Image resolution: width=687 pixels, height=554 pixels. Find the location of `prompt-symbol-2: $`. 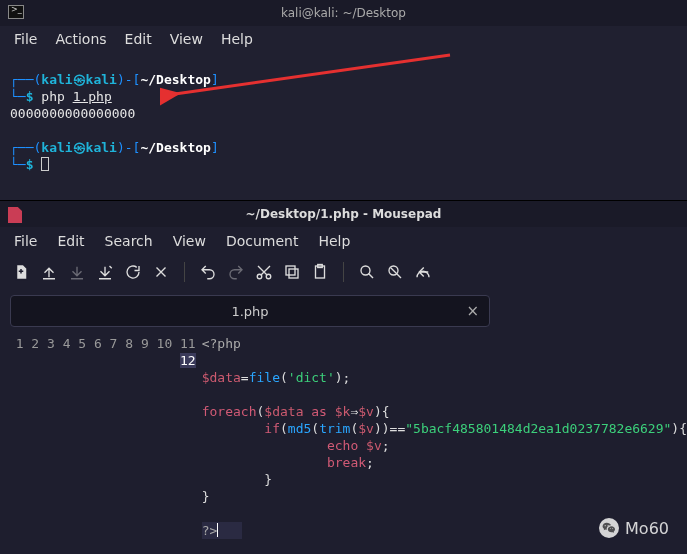

prompt-symbol-2: $ is located at coordinates (30, 164).